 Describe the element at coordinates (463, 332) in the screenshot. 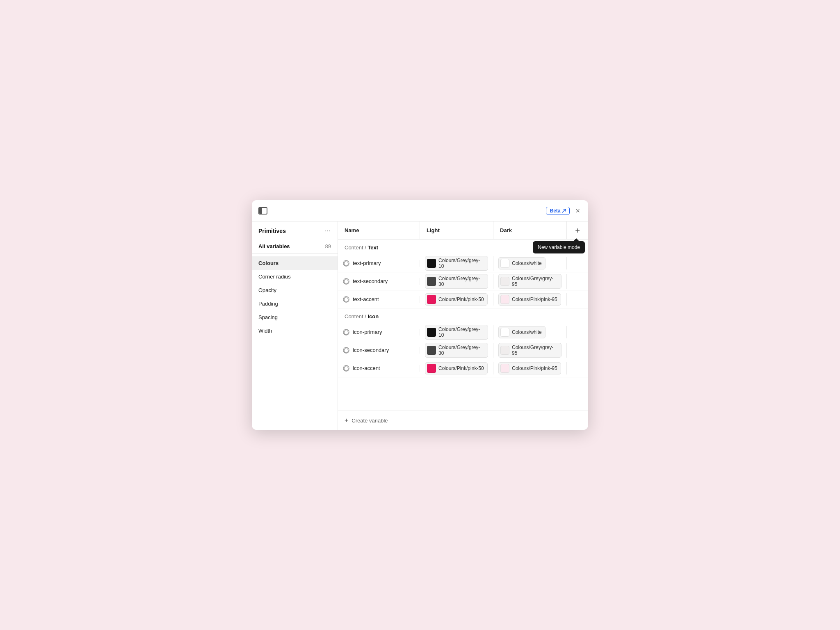

I see `table-row: icon-primary Colours/Grey/grey-10 Colour…` at that location.